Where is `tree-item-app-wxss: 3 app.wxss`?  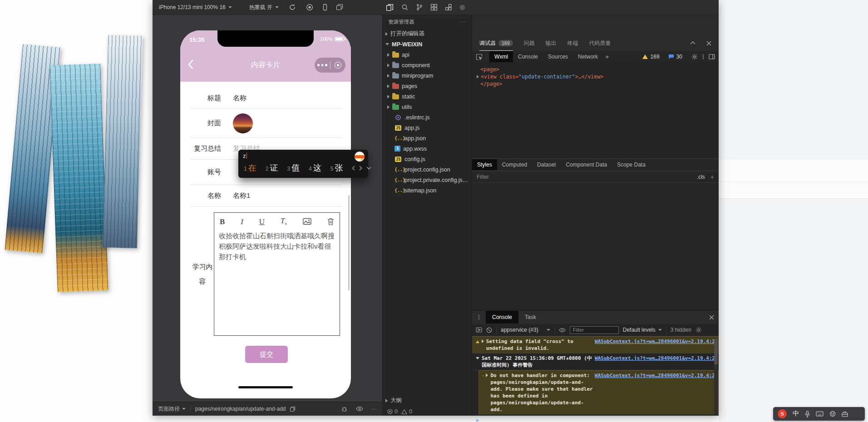
tree-item-app-wxss: 3 app.wxss is located at coordinates (427, 149).